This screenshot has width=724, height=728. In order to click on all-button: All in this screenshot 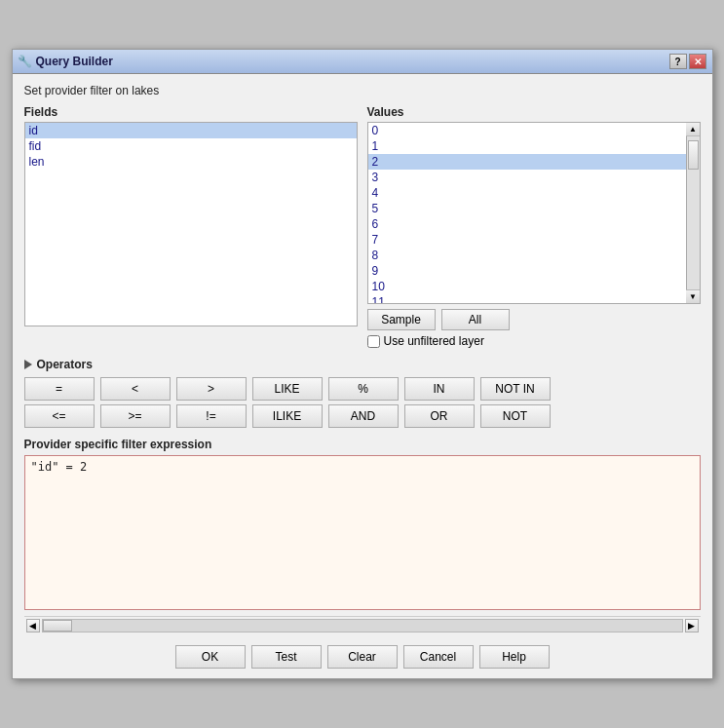, I will do `click(476, 320)`.